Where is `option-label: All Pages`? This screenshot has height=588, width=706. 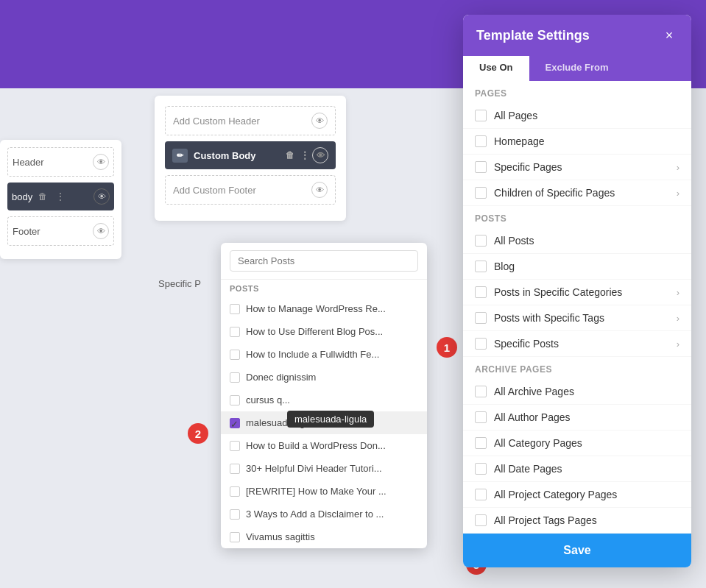 option-label: All Pages is located at coordinates (515, 116).